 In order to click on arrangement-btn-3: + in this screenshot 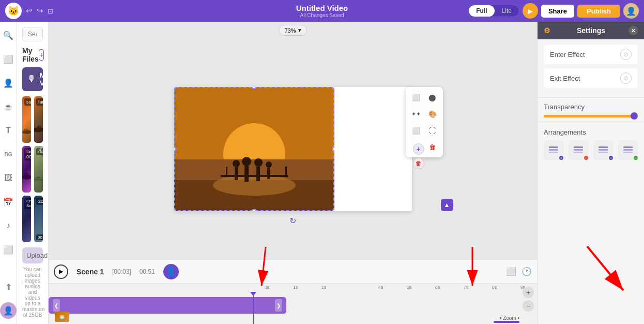, I will do `click(603, 150)`.